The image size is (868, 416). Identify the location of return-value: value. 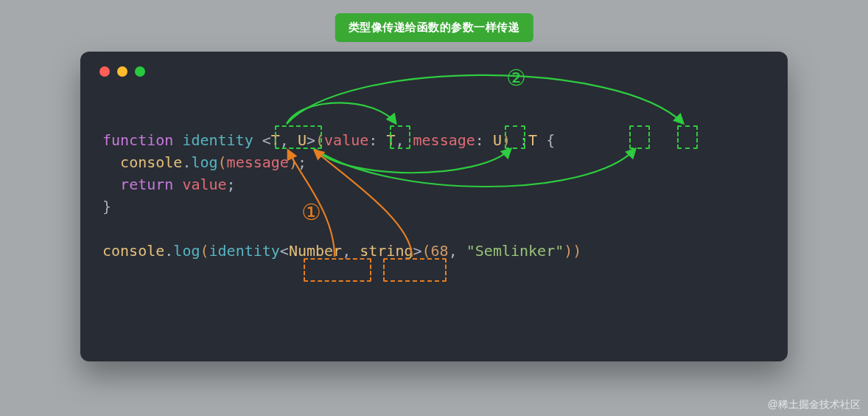
(204, 184).